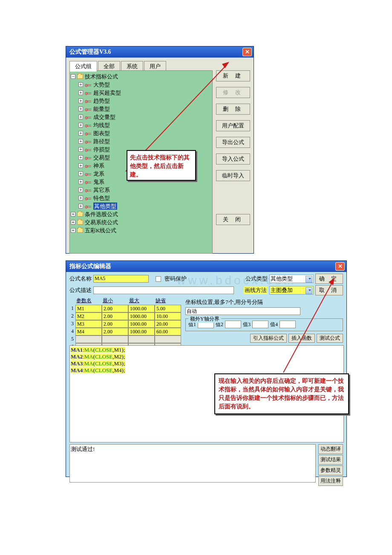 Image resolution: width=392 pixels, height=555 pixels. Describe the element at coordinates (141, 101) in the screenshot. I see `tree-item: +趋势型` at that location.